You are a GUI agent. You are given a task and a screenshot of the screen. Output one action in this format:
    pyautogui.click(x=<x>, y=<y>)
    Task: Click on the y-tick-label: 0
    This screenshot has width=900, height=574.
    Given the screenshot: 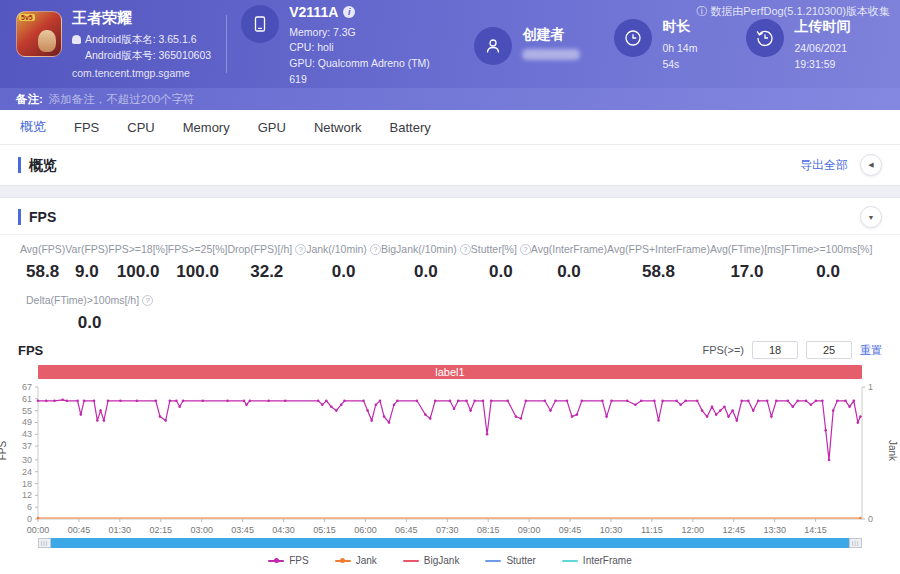 What is the action you would take?
    pyautogui.click(x=30, y=519)
    